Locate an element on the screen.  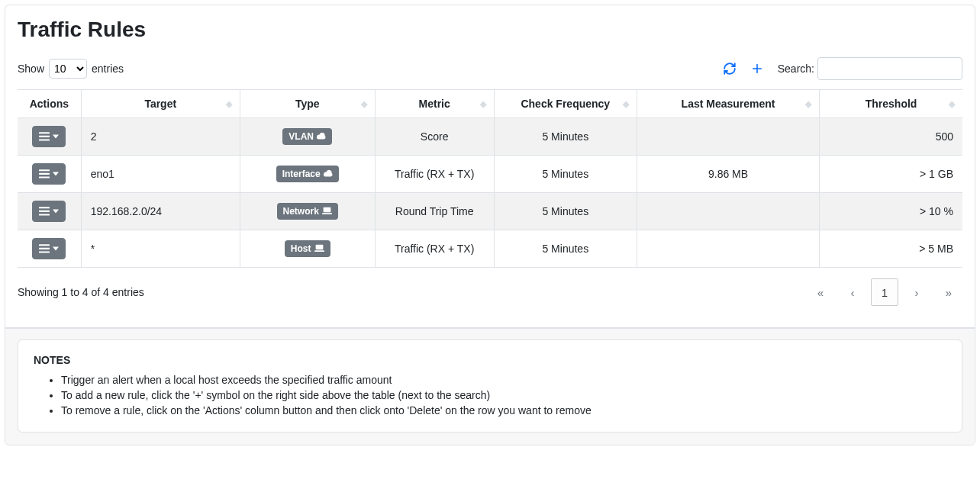
table-row: 2VLANScore5 Minutes500 is located at coordinates (490, 137).